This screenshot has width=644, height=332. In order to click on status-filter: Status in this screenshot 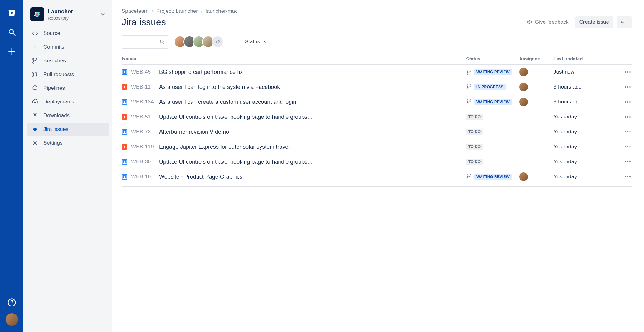, I will do `click(256, 42)`.